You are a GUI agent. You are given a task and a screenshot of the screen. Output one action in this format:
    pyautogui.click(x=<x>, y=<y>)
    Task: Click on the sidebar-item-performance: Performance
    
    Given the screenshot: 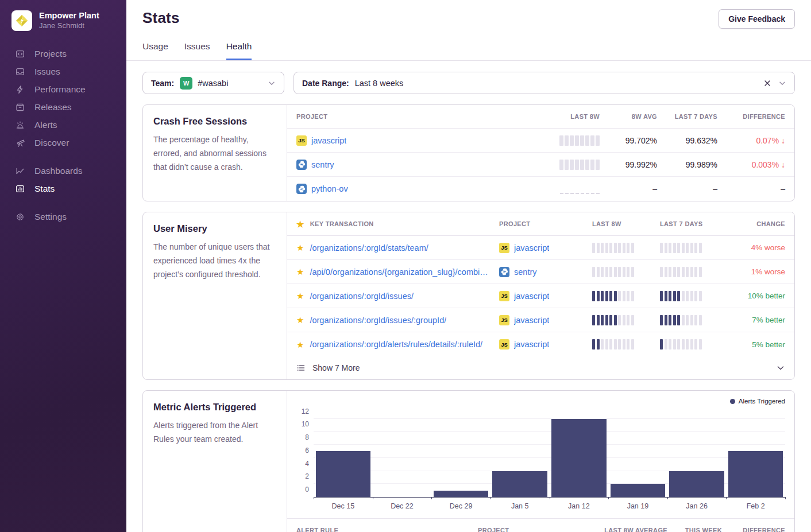 What is the action you would take?
    pyautogui.click(x=63, y=90)
    